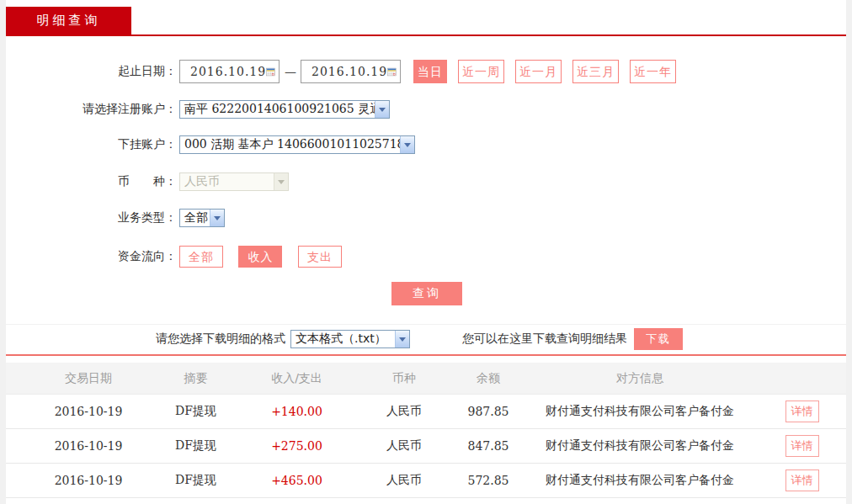 This screenshot has width=852, height=504. I want to click on business-type-select: 全部, so click(202, 218).